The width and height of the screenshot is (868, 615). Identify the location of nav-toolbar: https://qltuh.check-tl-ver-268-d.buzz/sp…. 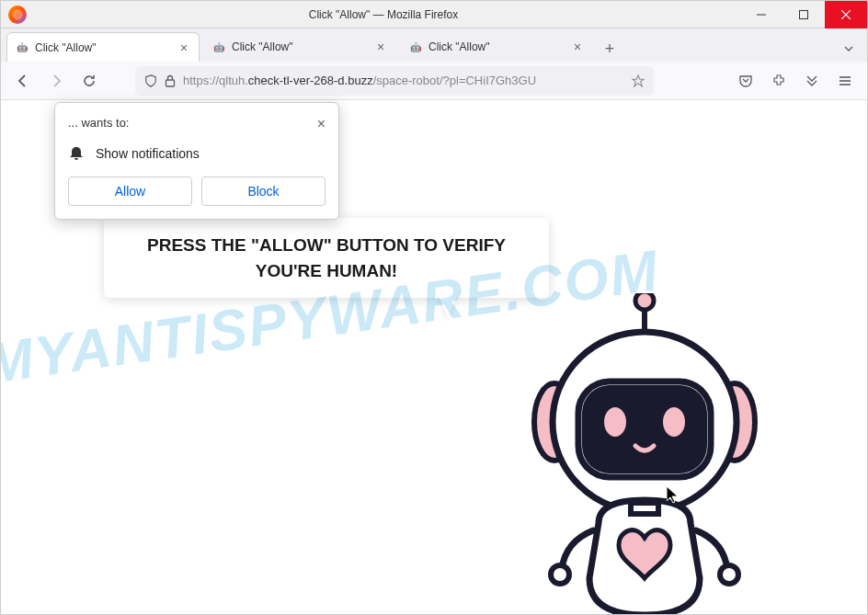
(434, 81).